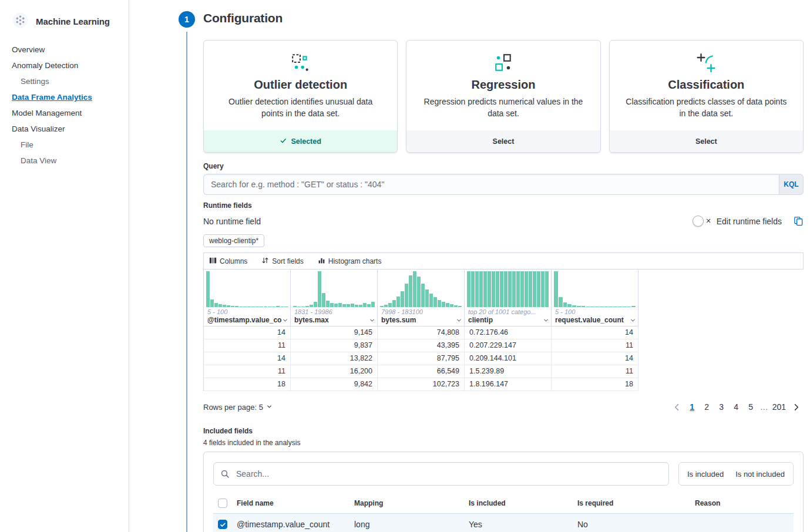  What do you see at coordinates (508, 298) in the screenshot?
I see `grid-column-header: top 20 of 1001 catego...clientip` at bounding box center [508, 298].